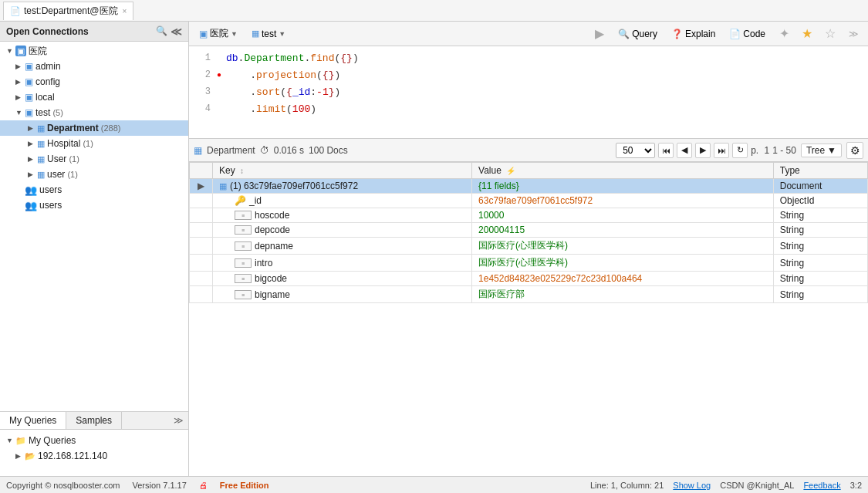 This screenshot has height=493, width=868. I want to click on tab-samples: Samples, so click(94, 420).